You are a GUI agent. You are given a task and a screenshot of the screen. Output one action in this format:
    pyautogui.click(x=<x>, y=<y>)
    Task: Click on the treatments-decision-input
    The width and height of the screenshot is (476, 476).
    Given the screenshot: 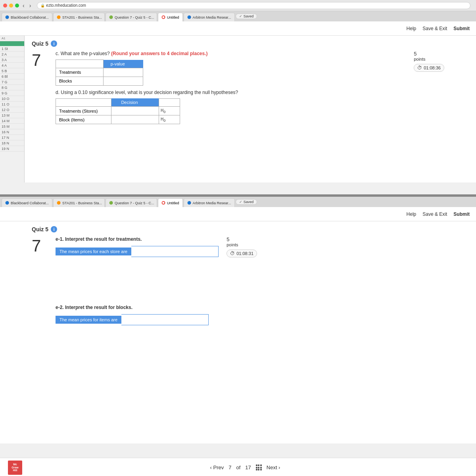 What is the action you would take?
    pyautogui.click(x=135, y=111)
    